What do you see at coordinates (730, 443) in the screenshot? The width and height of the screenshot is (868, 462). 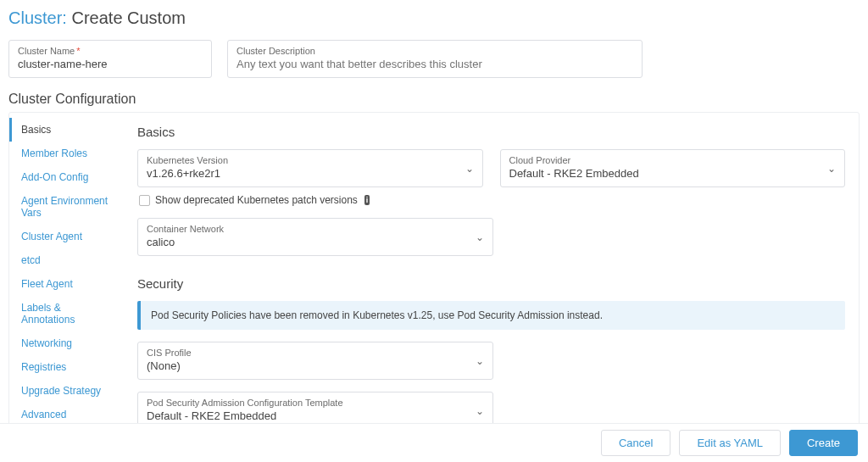 I see `edit-as-yaml-button: Edit as YAML` at bounding box center [730, 443].